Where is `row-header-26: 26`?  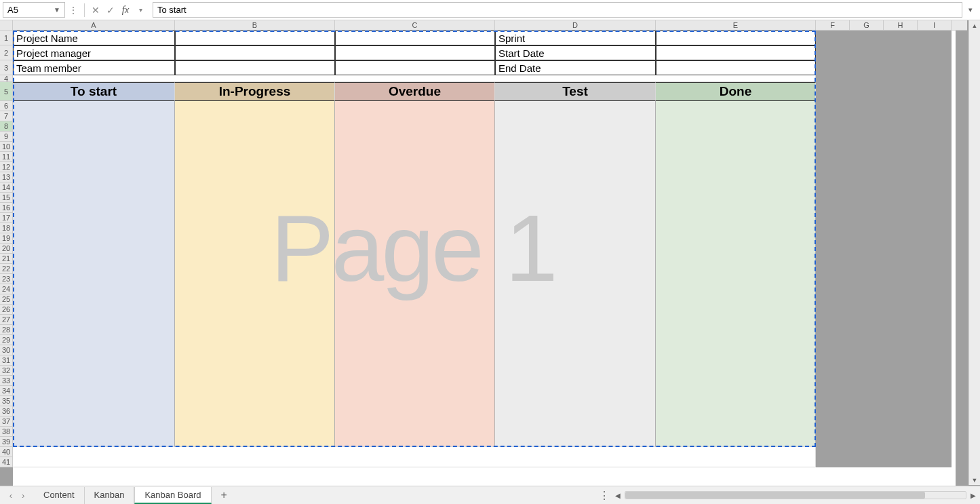 row-header-26: 26 is located at coordinates (6, 309).